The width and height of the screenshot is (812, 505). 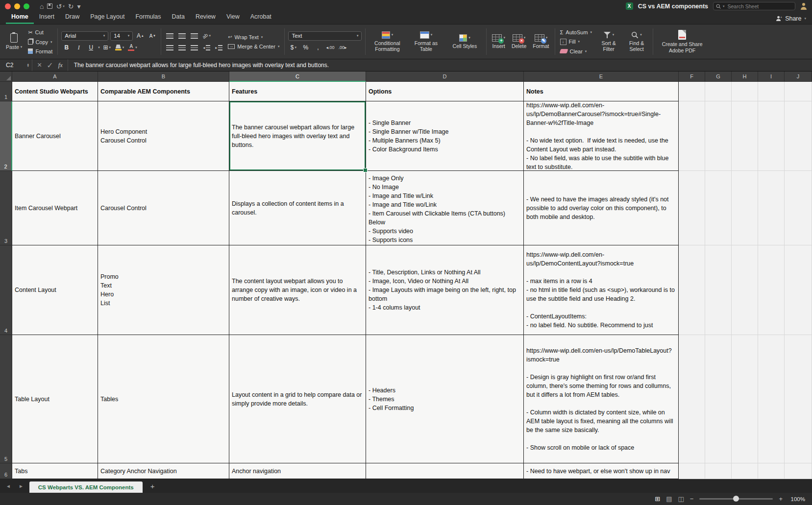 What do you see at coordinates (760, 6) in the screenshot?
I see `search-input` at bounding box center [760, 6].